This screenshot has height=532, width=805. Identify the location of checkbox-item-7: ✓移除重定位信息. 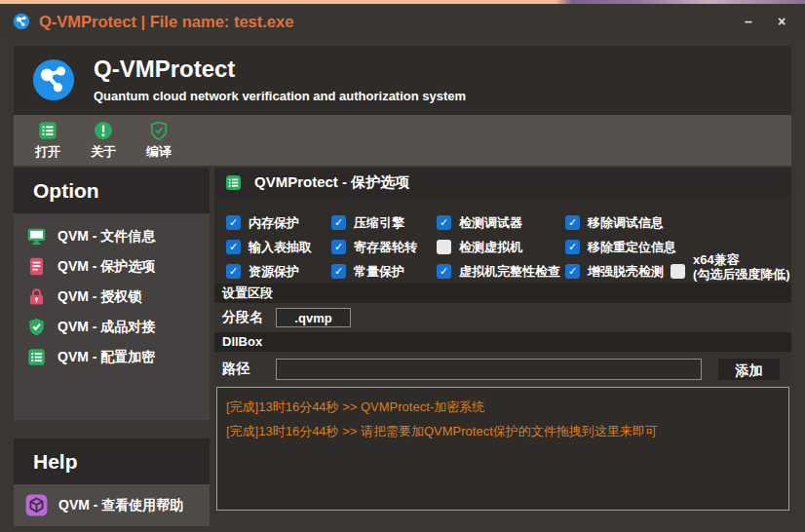
(618, 247).